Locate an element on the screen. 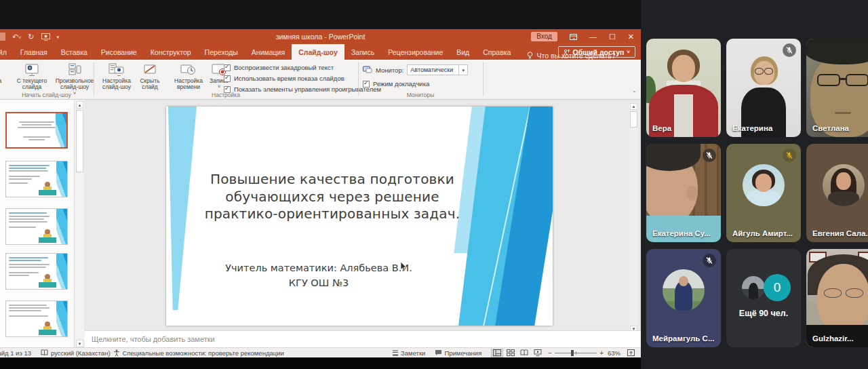  redo-icon: ↻ is located at coordinates (31, 37).